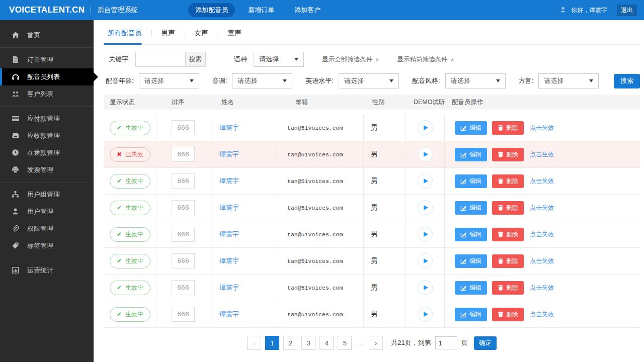  I want to click on chevron-down-icon: ∨, so click(377, 59).